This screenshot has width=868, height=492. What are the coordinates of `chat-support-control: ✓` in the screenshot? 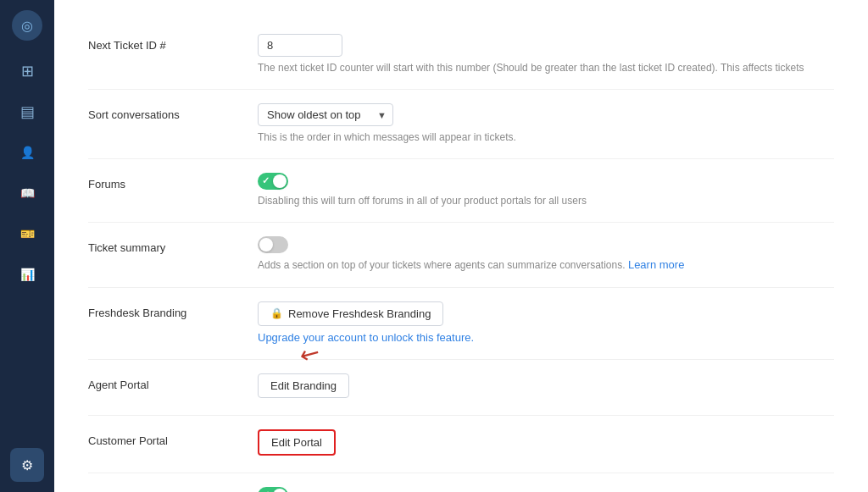 It's located at (546, 489).